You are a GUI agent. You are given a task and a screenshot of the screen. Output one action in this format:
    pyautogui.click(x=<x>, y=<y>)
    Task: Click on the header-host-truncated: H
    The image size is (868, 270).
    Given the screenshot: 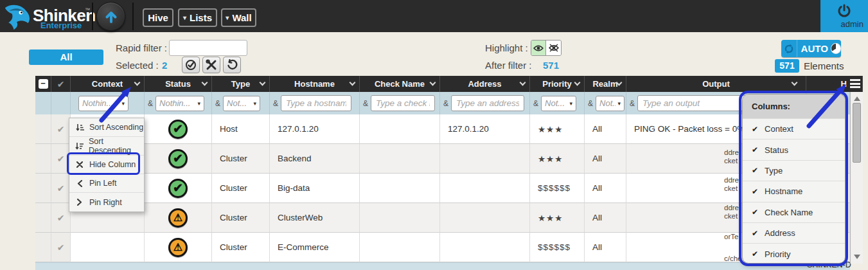 What is the action you would take?
    pyautogui.click(x=835, y=84)
    